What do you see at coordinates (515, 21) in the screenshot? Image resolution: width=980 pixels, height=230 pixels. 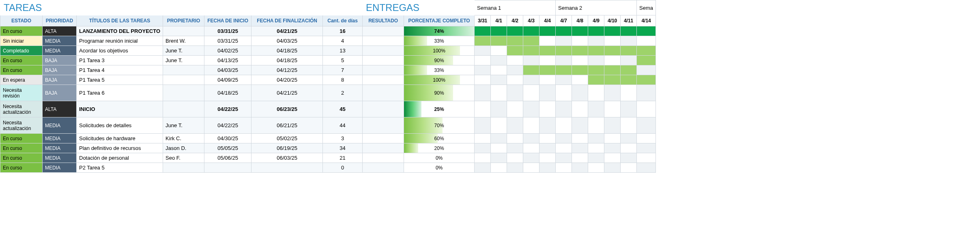 I see `day-header: 4/2` at bounding box center [515, 21].